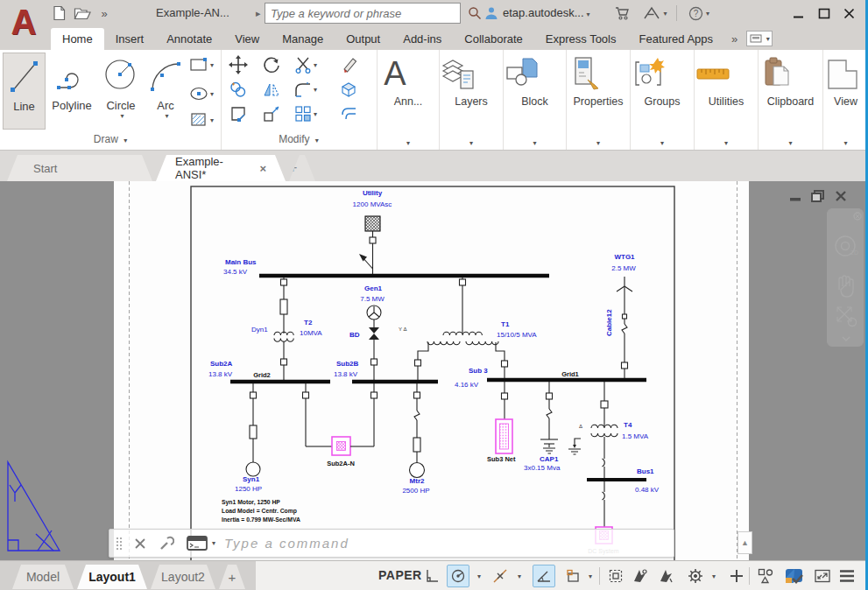 The width and height of the screenshot is (868, 590). What do you see at coordinates (655, 13) in the screenshot?
I see `autodesk-account-icon: ▾` at bounding box center [655, 13].